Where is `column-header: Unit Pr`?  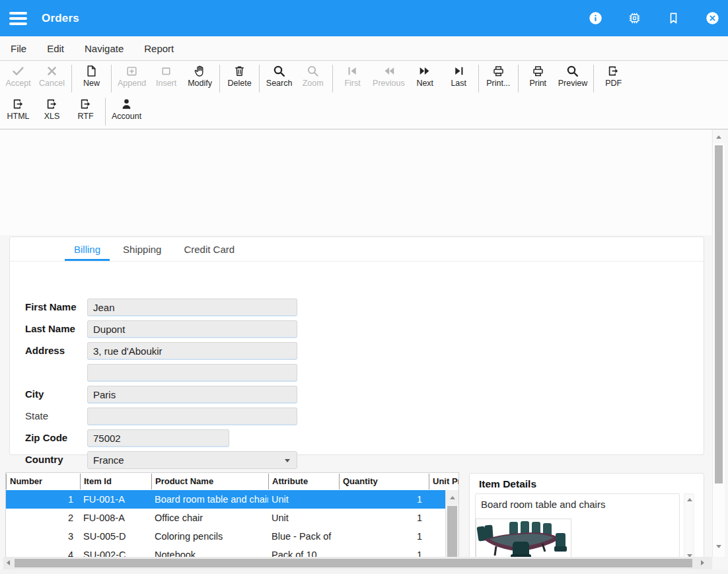
column-header: Unit Pr is located at coordinates (444, 482).